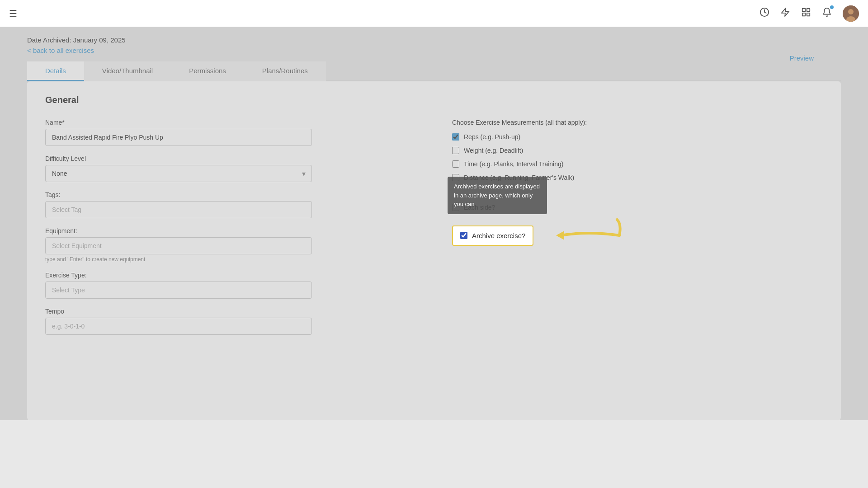 Image resolution: width=868 pixels, height=488 pixels. What do you see at coordinates (637, 122) in the screenshot?
I see `measurements-title: Choose Exercise Measurements (all that a…` at bounding box center [637, 122].